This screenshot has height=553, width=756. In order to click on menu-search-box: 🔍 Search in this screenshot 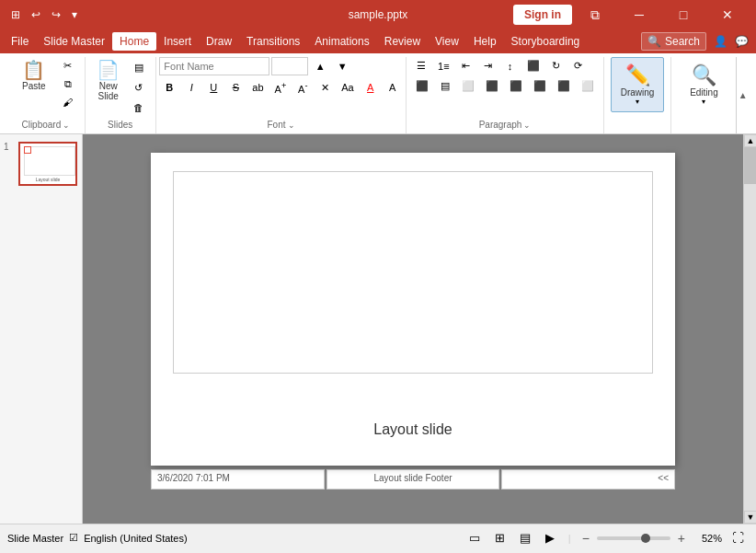, I will do `click(673, 41)`.